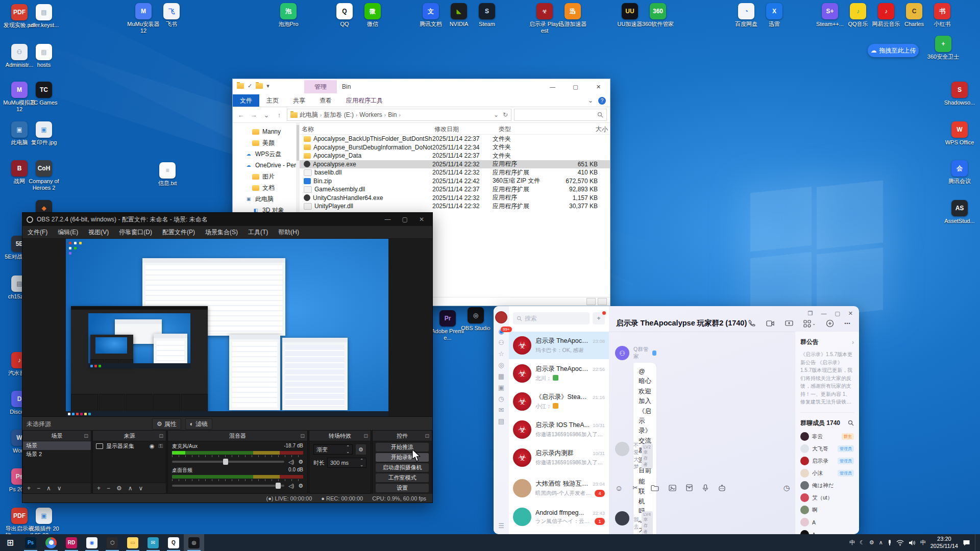  What do you see at coordinates (501, 343) in the screenshot?
I see `contacts-icon: ⚇` at bounding box center [501, 343].